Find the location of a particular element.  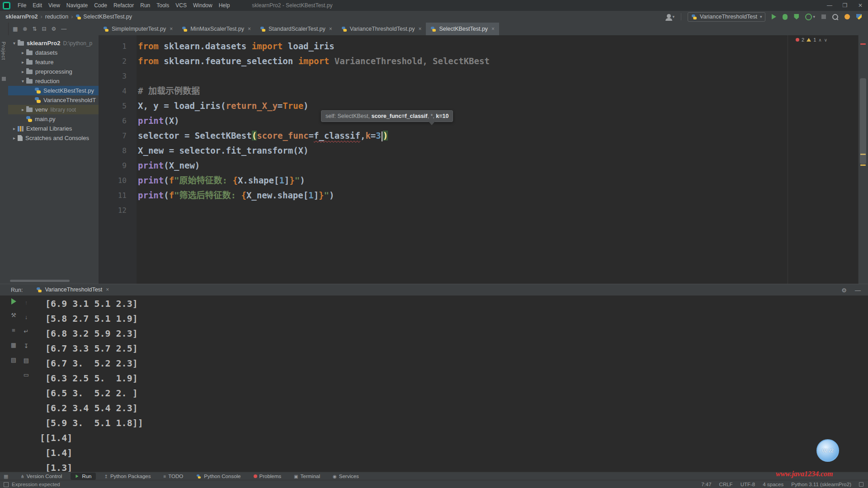

collapse-all-icon: ⊟ is located at coordinates (44, 29).